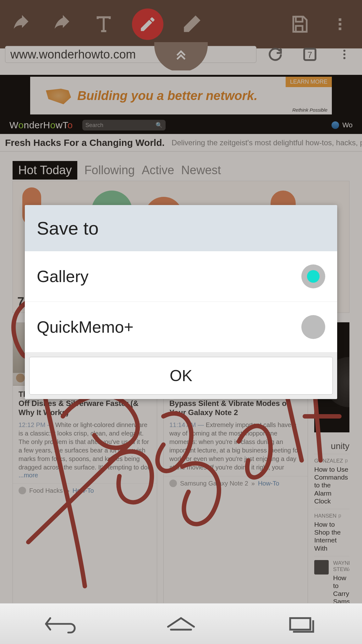 The height and width of the screenshot is (644, 362). I want to click on back-button, so click(60, 624).